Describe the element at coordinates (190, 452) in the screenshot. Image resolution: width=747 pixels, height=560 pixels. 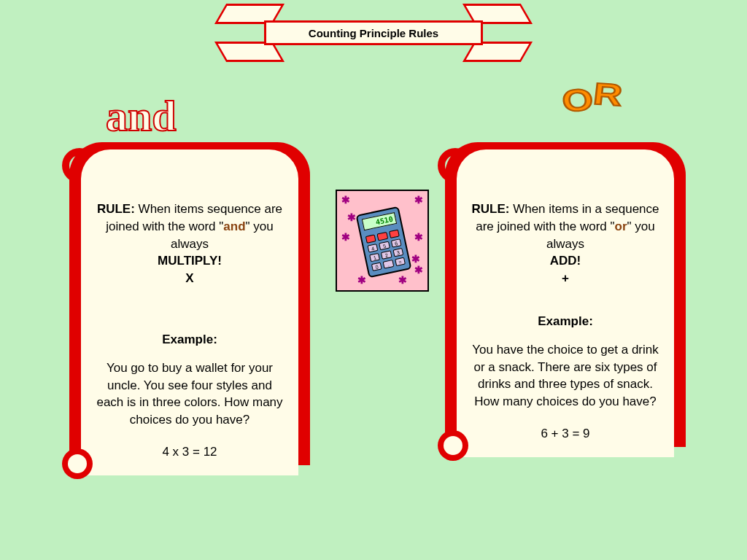
I see `answer: 4 x 3 = 12` at that location.